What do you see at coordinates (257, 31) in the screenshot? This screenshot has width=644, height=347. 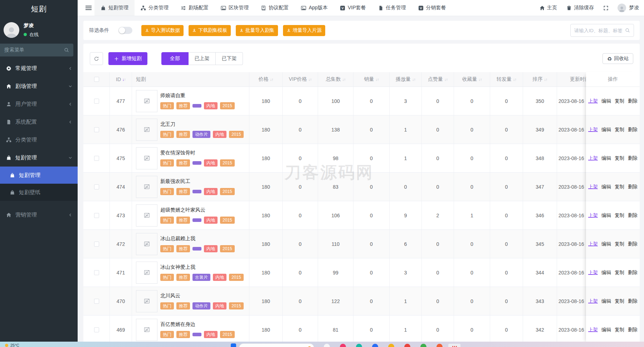 I see `batch-import-episodes-button: 批量导入剧集` at bounding box center [257, 31].